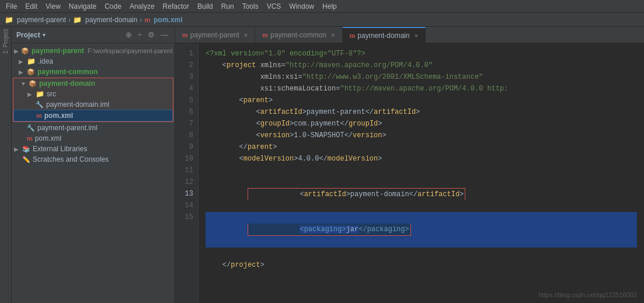 This screenshot has width=644, height=303. Describe the element at coordinates (250, 6) in the screenshot. I see `menu-tools: Tools` at that location.